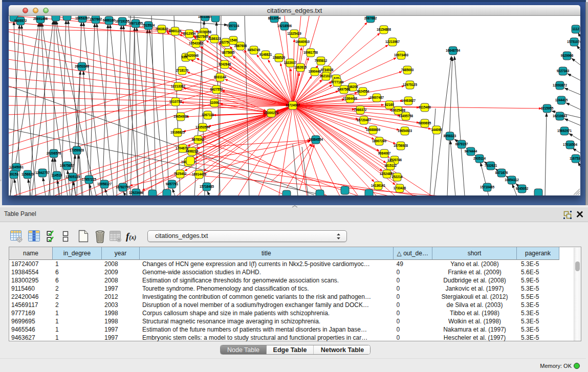  Describe the element at coordinates (316, 139) in the screenshot. I see `svg-text: 19384554` at that location.